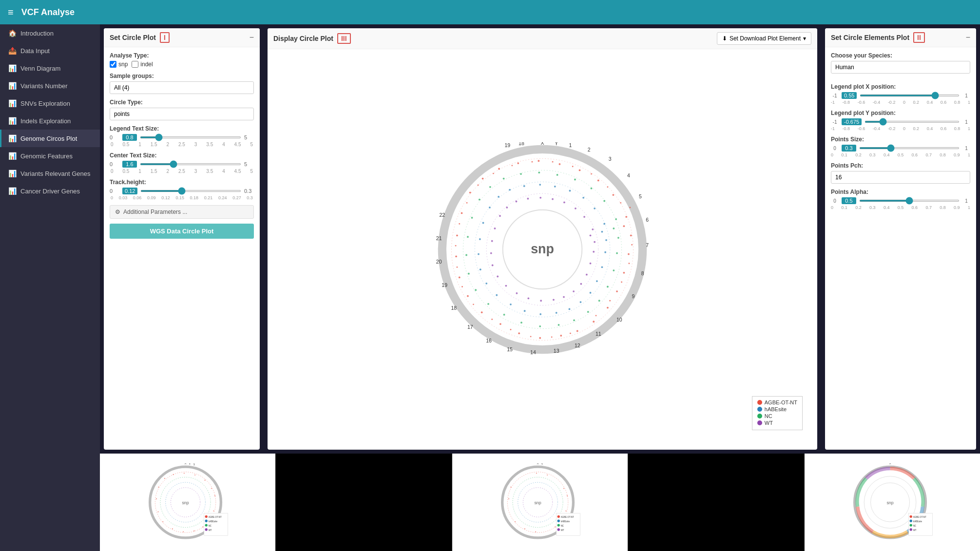 The width and height of the screenshot is (980, 551). What do you see at coordinates (135, 64) in the screenshot?
I see `indel-checkbox` at bounding box center [135, 64].